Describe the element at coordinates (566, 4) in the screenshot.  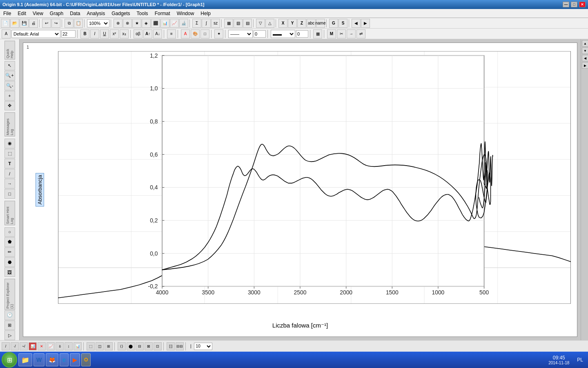
I see `minimize-button: —` at that location.